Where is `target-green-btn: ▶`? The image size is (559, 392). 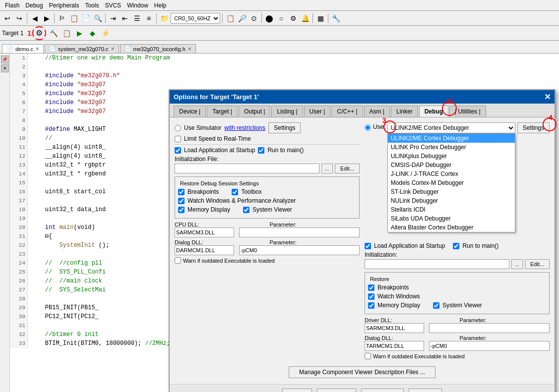 target-green-btn: ▶ is located at coordinates (79, 33).